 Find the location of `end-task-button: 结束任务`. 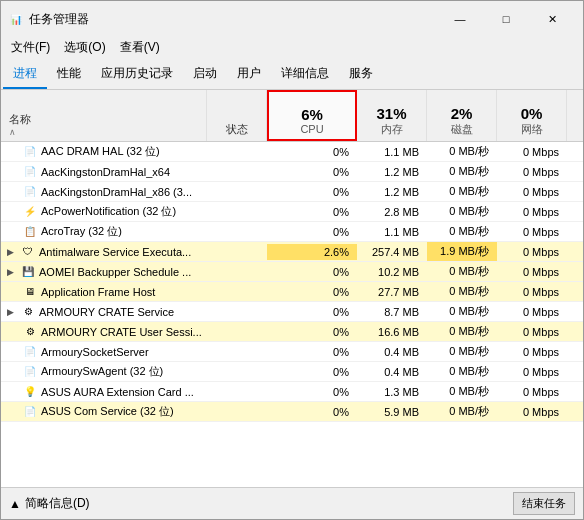

end-task-button: 结束任务 is located at coordinates (544, 504).